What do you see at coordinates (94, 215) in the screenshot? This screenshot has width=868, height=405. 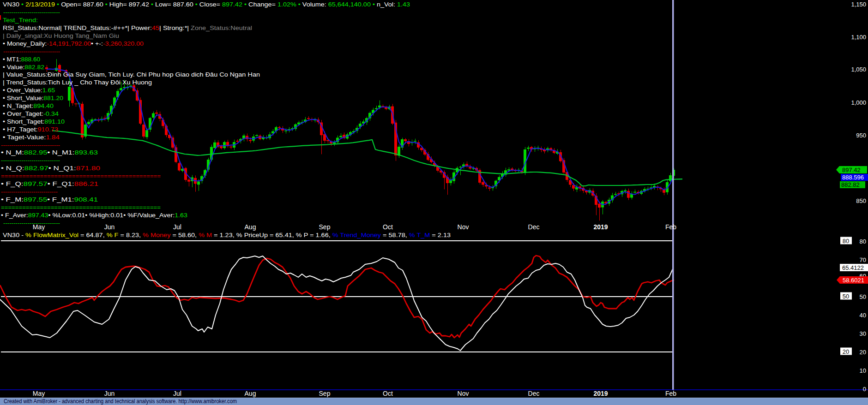 I see `svg-text:• F_Aver:897.43• %Low:0.01• %H: • F_Aver:897.43• %Low:0.01• %High:0.01• …` at bounding box center [94, 215].